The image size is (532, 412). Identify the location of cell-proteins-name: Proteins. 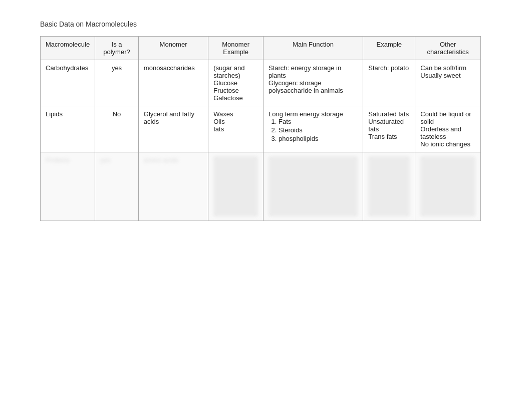
(68, 186).